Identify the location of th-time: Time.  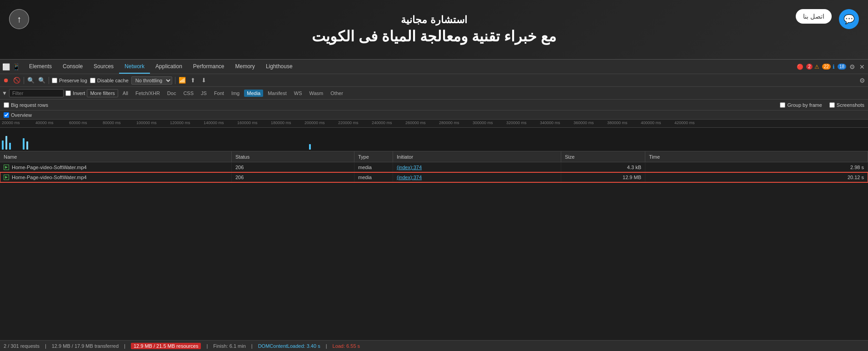
(757, 156).